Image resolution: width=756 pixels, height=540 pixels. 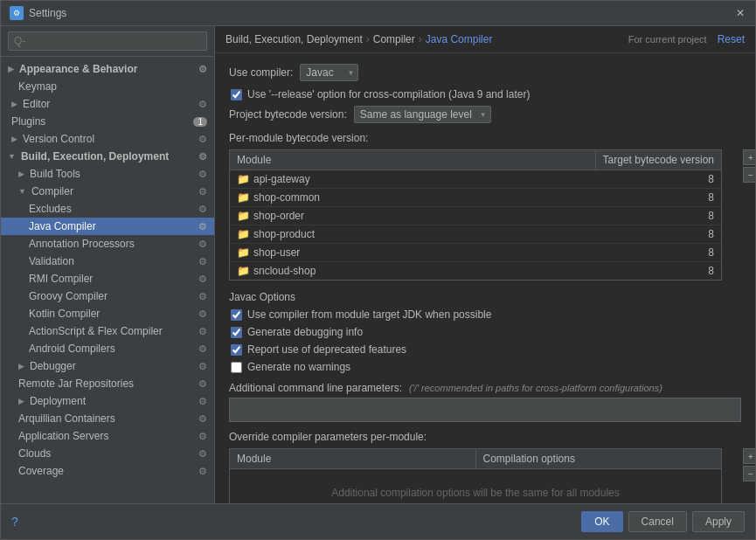 What do you see at coordinates (108, 366) in the screenshot?
I see `sidebar-item-debugger: ▶ Debugger ⚙` at bounding box center [108, 366].